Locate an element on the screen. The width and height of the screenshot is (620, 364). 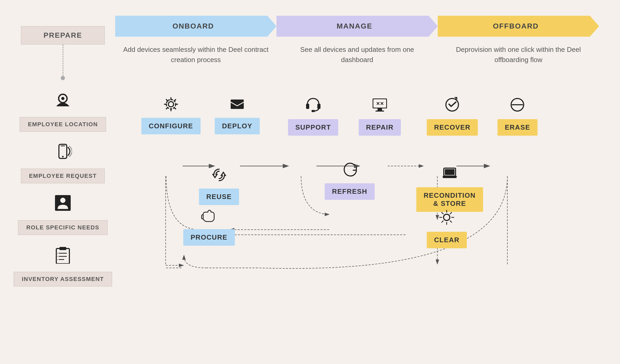
recover-label: RECOVER is located at coordinates (452, 127).